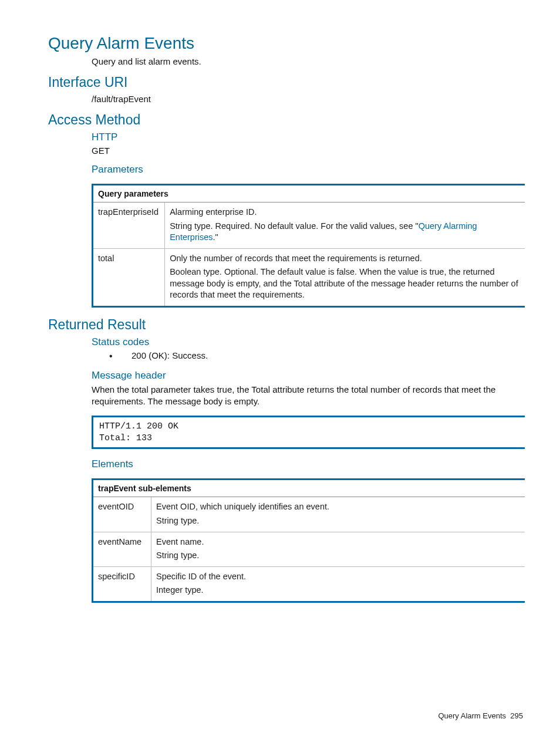 The width and height of the screenshot is (560, 746). What do you see at coordinates (345, 259) in the screenshot?
I see `param-desc-line: Only the number of records that meet the…` at bounding box center [345, 259].